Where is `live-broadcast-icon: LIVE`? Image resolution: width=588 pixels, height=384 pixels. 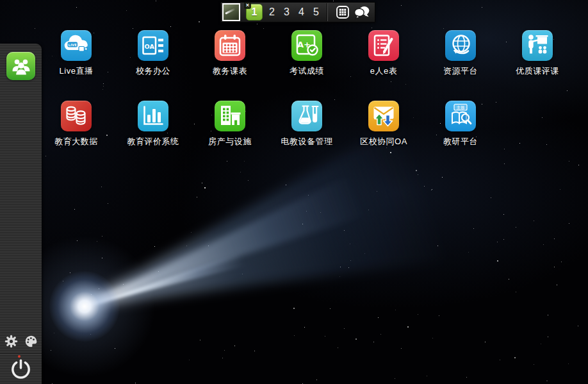 live-broadcast-icon: LIVE is located at coordinates (76, 46).